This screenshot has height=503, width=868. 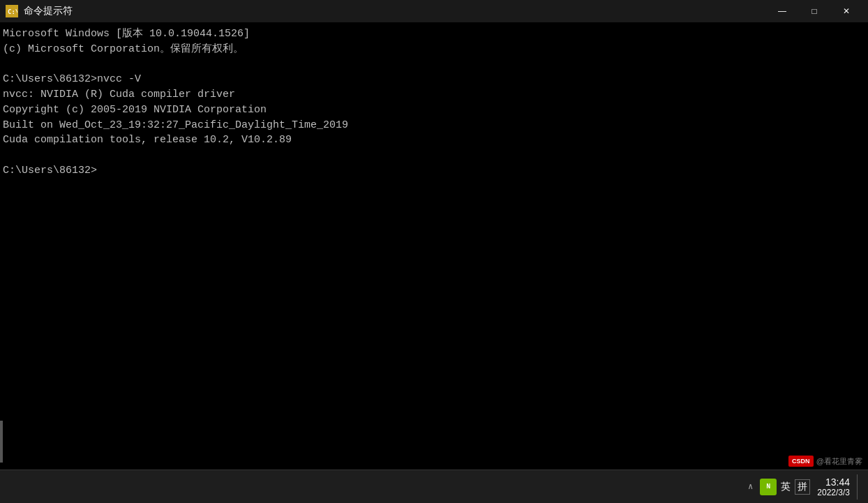 I want to click on terminal-line: (c) Microsoft Corporation。保留所有权利。, so click(x=434, y=50).